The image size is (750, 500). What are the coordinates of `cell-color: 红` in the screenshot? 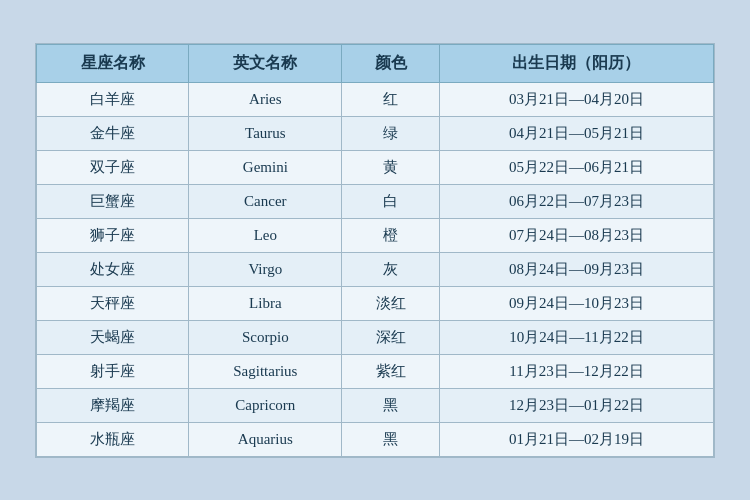 It's located at (391, 99).